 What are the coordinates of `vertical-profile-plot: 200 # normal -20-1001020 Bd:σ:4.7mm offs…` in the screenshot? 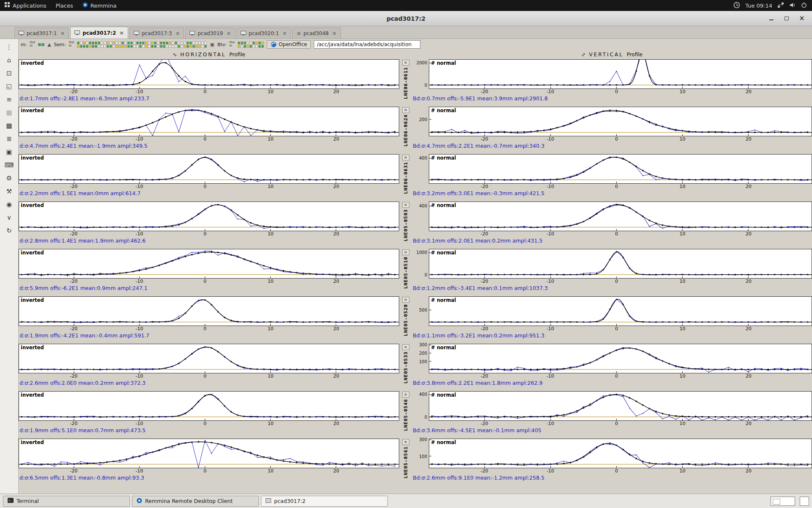 It's located at (612, 129).